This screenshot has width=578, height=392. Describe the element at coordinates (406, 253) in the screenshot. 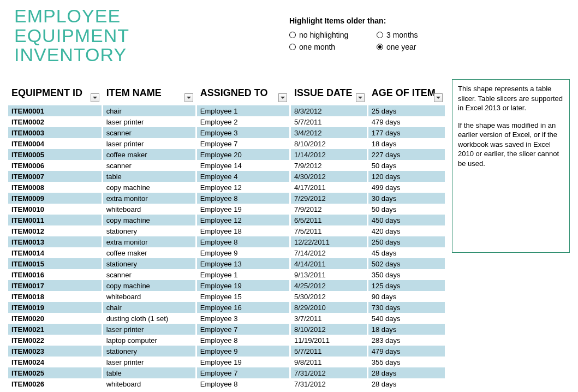

I see `cell-age: 45 days` at that location.